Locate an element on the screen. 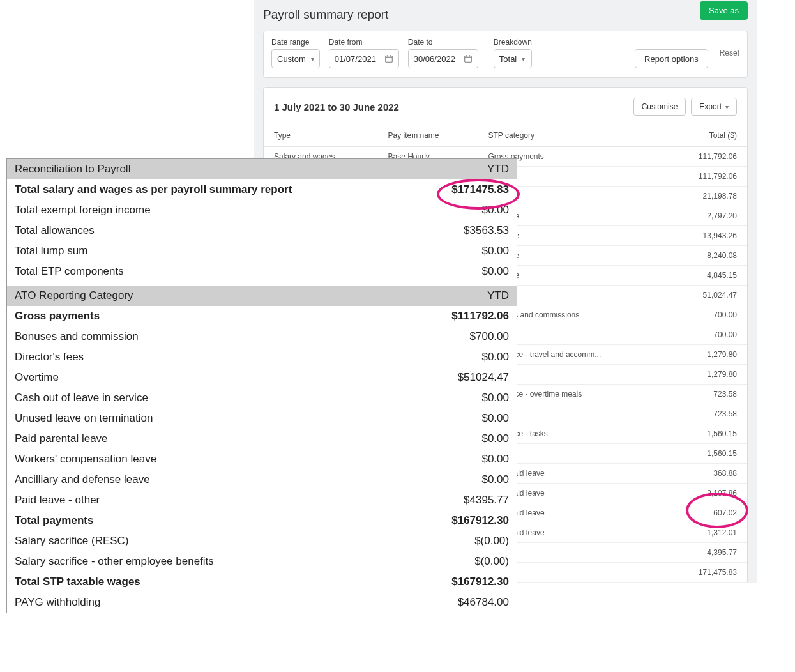 The image size is (795, 672). report-title: Payroll summary report is located at coordinates (506, 19).